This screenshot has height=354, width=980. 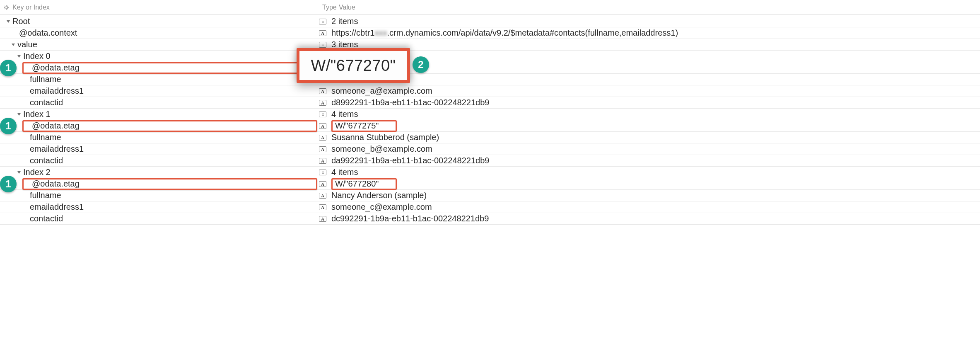 I want to click on row-index-1: Index 1 :: 4 items, so click(x=490, y=114).